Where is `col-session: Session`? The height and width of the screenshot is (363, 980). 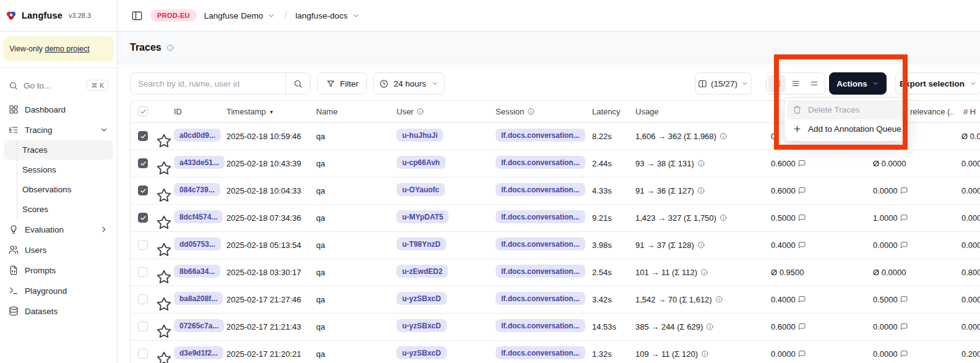
col-session: Session is located at coordinates (542, 111).